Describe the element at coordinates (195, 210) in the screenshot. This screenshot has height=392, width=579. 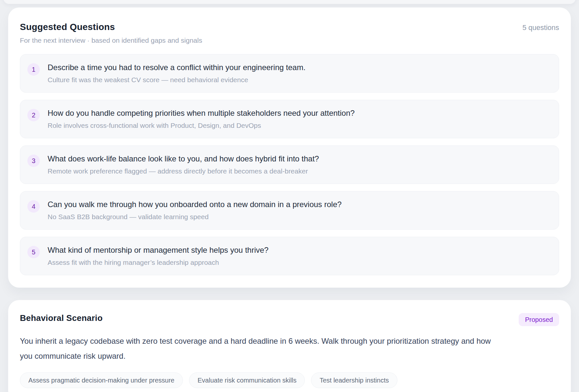
I see `question-text-group: Can you walk me through how you onboarde…` at that location.